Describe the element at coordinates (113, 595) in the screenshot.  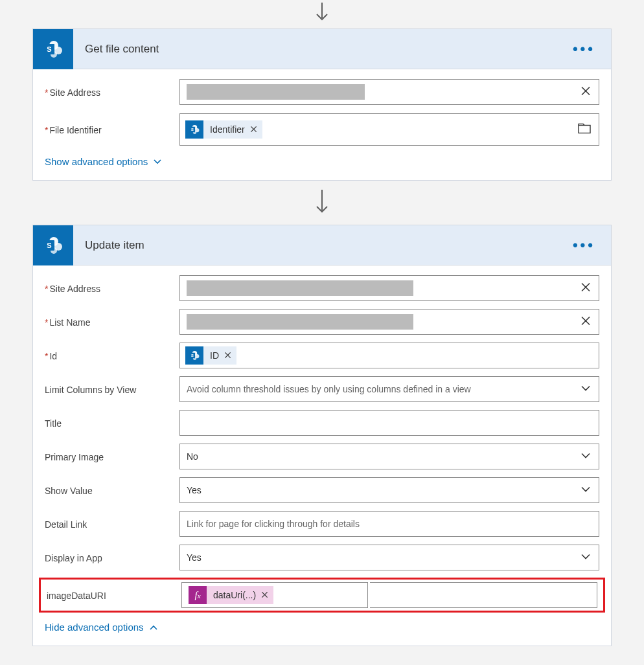
I see `field-label-image-data-uri: imageDataURI` at that location.